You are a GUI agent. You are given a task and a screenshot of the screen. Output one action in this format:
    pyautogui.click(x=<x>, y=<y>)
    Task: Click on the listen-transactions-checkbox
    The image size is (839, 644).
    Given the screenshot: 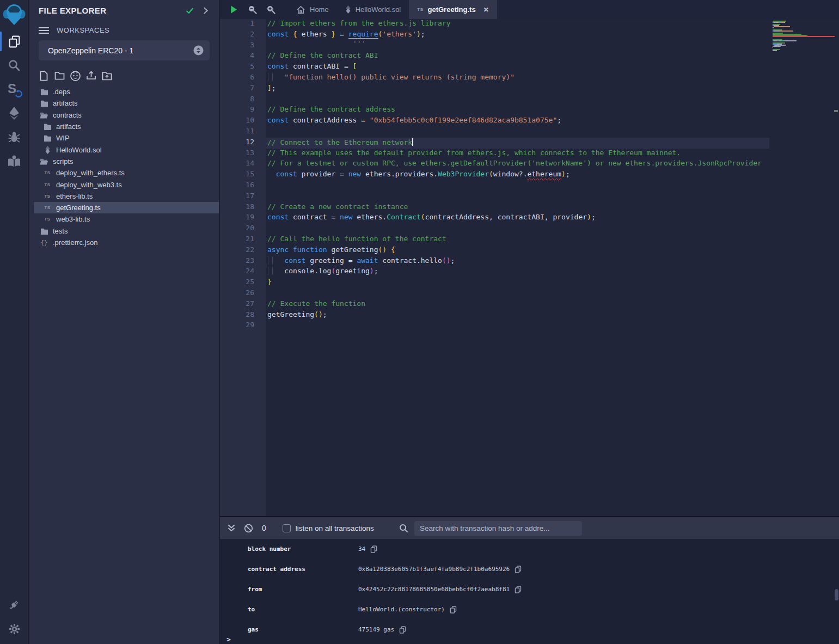 What is the action you would take?
    pyautogui.click(x=286, y=528)
    